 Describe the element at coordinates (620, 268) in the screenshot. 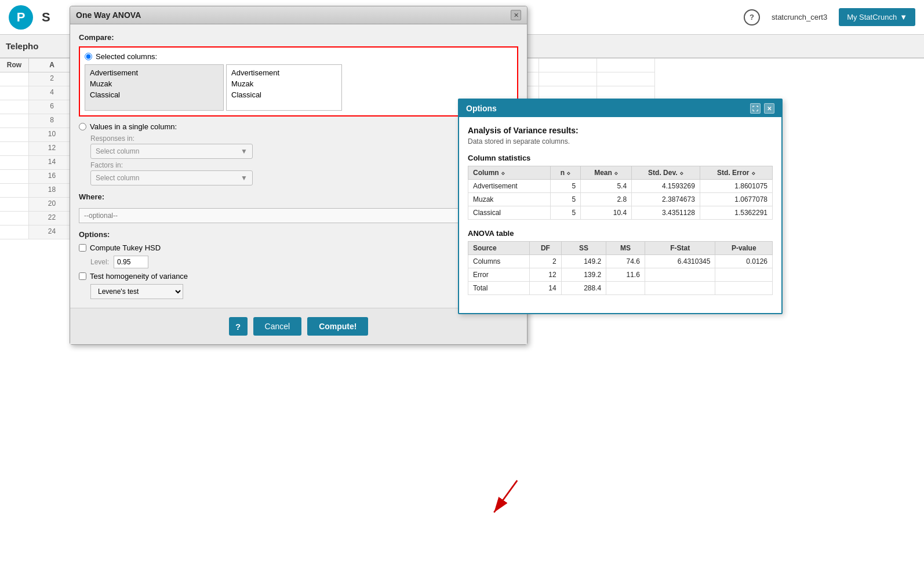

I see `anova-table: Source DF SS MS F-Stat P-value Columns 2…` at that location.